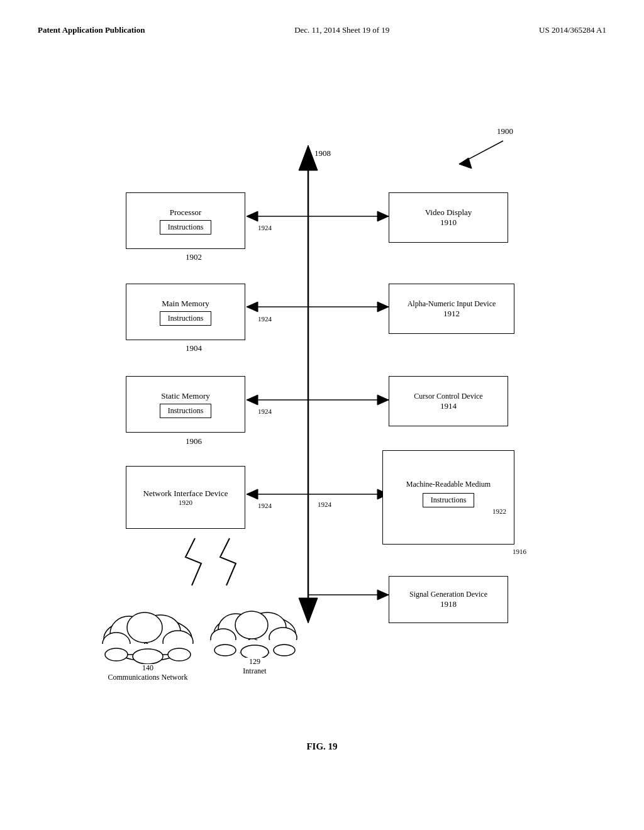 The width and height of the screenshot is (644, 830). What do you see at coordinates (448, 406) in the screenshot?
I see `cursor-control-number: 1914` at bounding box center [448, 406].